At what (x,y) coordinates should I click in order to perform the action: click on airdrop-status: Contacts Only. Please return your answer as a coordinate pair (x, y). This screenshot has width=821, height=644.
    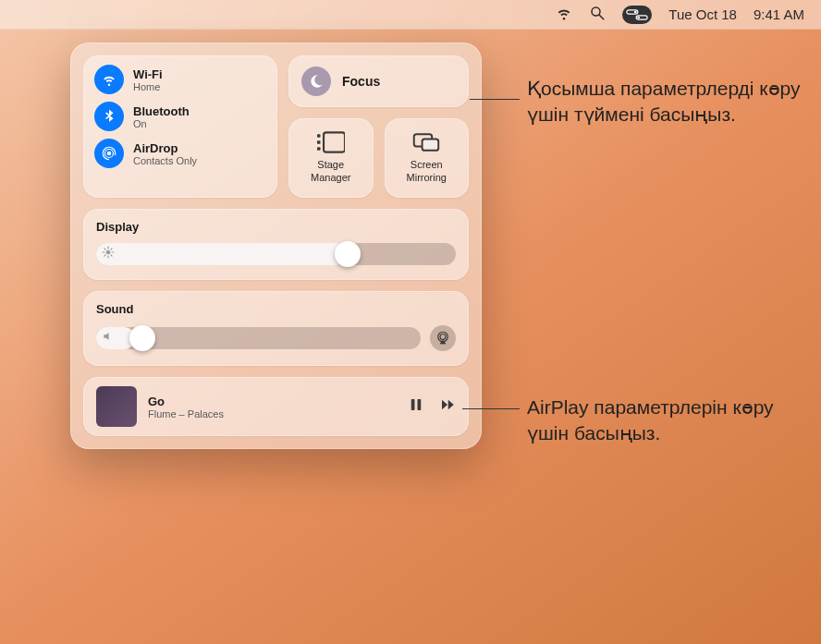
    Looking at the image, I should click on (165, 161).